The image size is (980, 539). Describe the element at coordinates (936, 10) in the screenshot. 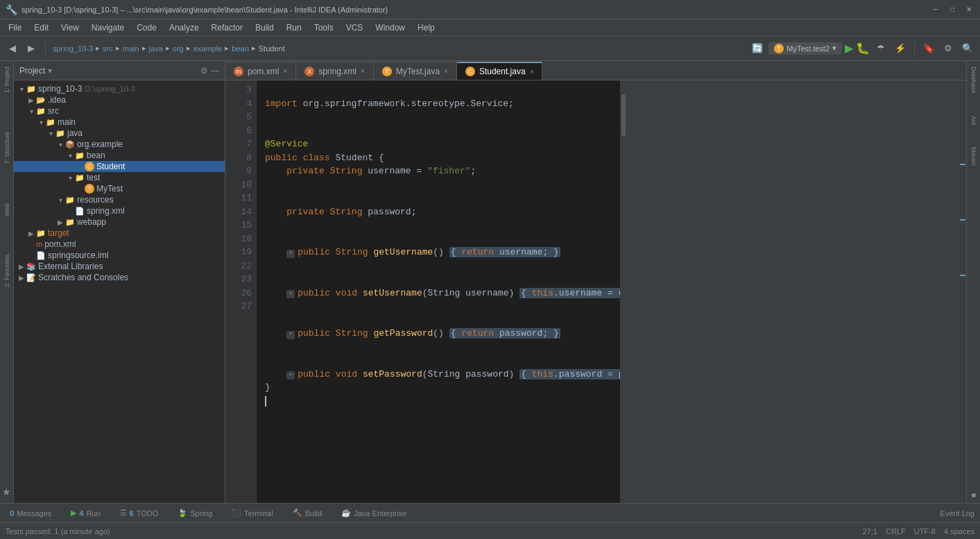

I see `minimize-button: ─` at that location.